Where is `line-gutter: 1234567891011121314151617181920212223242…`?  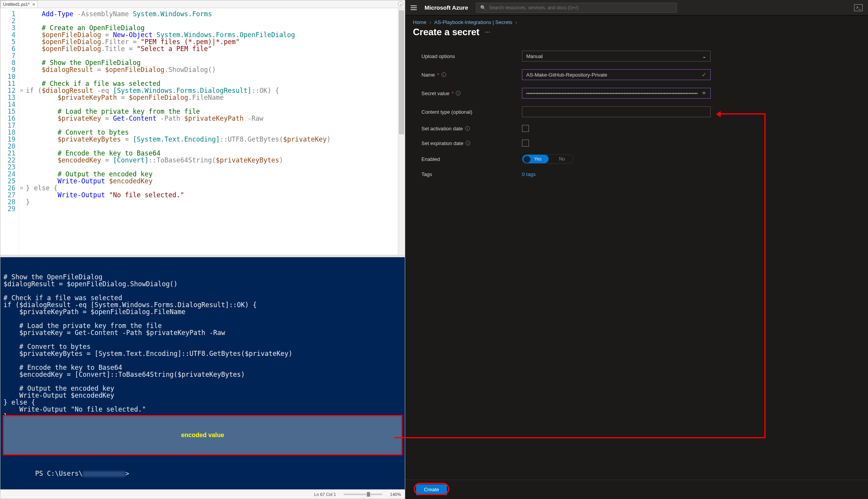
line-gutter: 1234567891011121314151617181920212223242… is located at coordinates (10, 132).